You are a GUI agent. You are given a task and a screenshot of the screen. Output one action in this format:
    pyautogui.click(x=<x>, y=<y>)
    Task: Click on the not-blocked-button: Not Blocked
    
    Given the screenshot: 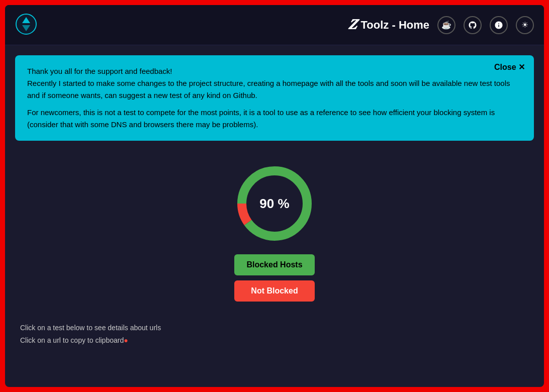 What is the action you would take?
    pyautogui.click(x=274, y=291)
    